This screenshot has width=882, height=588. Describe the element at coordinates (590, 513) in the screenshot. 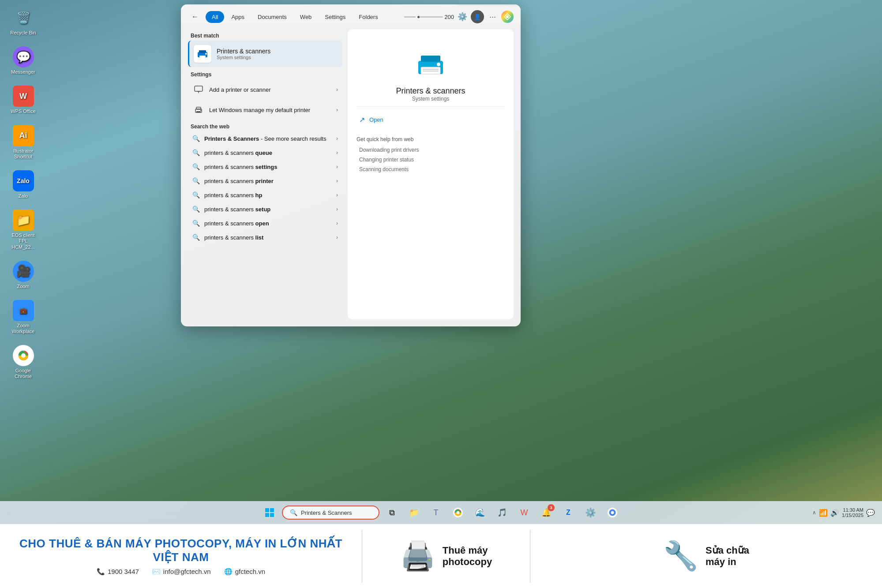

I see `settings-taskbar-icon: ⚙️` at that location.